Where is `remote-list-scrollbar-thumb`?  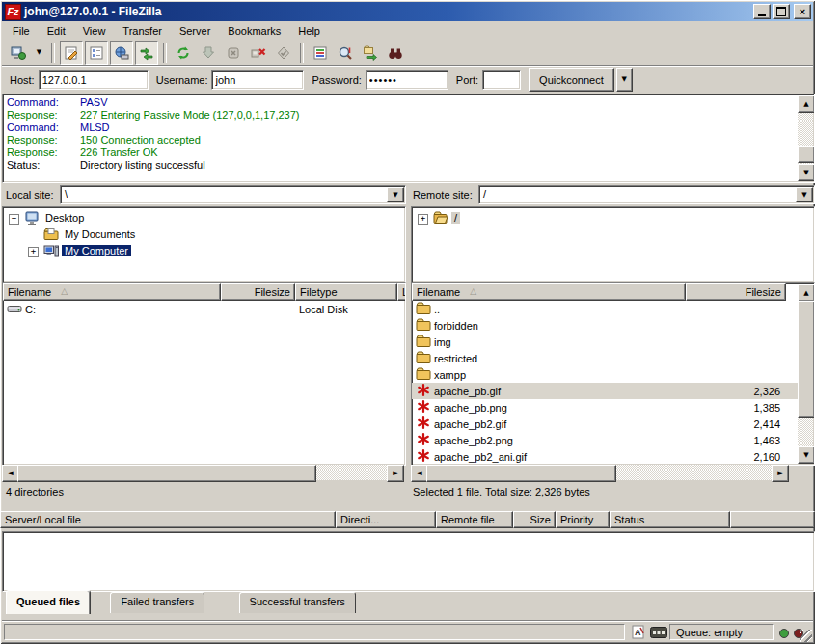 remote-list-scrollbar-thumb is located at coordinates (806, 360).